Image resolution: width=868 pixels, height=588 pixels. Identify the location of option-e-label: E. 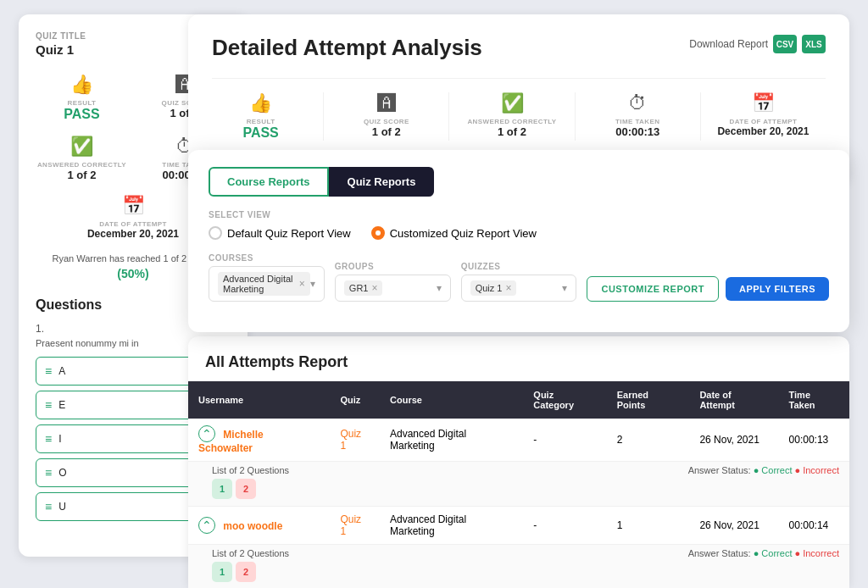
(62, 405).